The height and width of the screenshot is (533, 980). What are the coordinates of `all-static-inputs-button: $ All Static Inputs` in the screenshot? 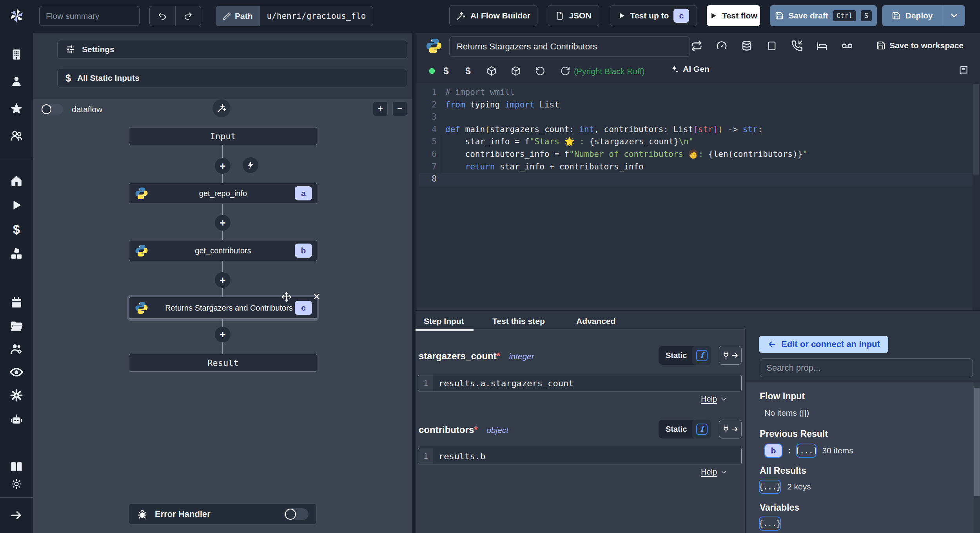 It's located at (232, 78).